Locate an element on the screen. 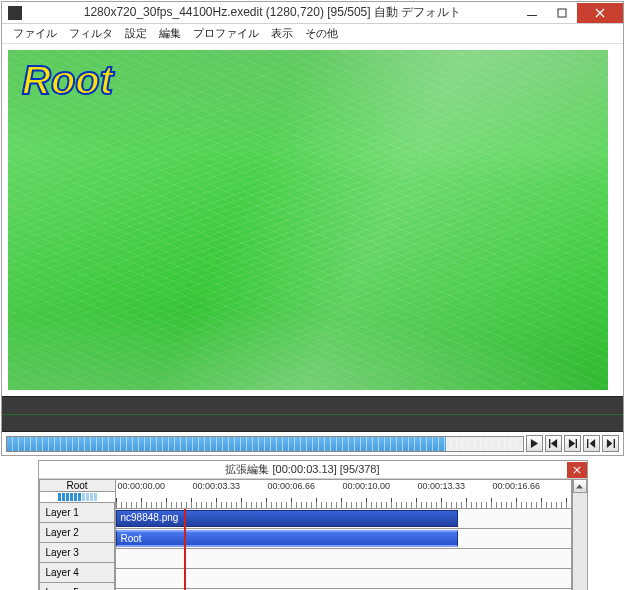 This screenshot has width=625, height=590. app-icon is located at coordinates (15, 13).